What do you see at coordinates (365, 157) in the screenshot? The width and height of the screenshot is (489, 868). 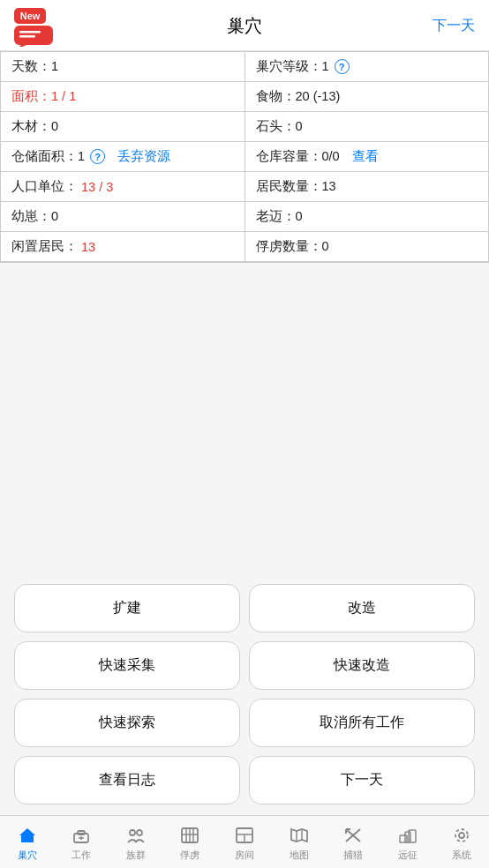 I see `view-storage-button: 查看` at bounding box center [365, 157].